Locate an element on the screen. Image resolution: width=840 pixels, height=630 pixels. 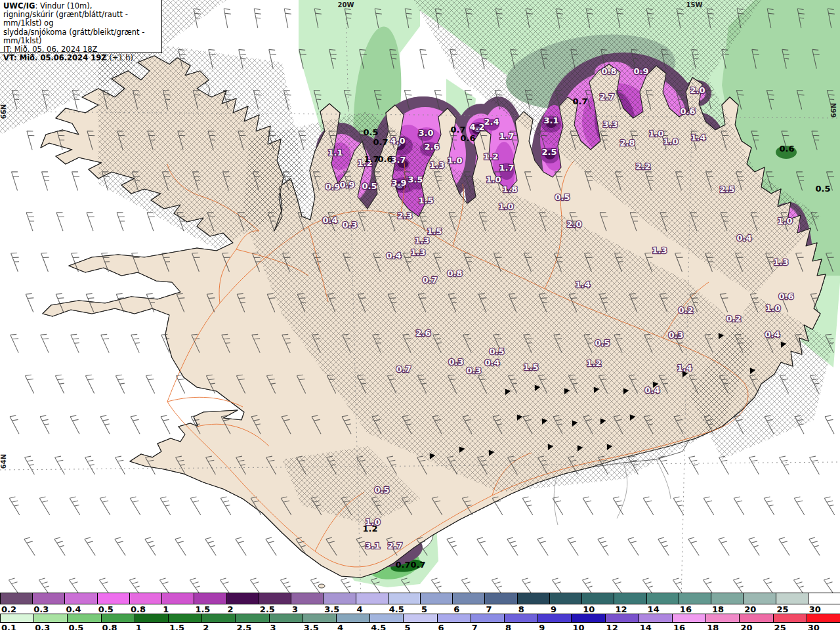
color-scales: 0.20.30.40.50.811.522.533.544.5567891012… is located at coordinates (420, 612).